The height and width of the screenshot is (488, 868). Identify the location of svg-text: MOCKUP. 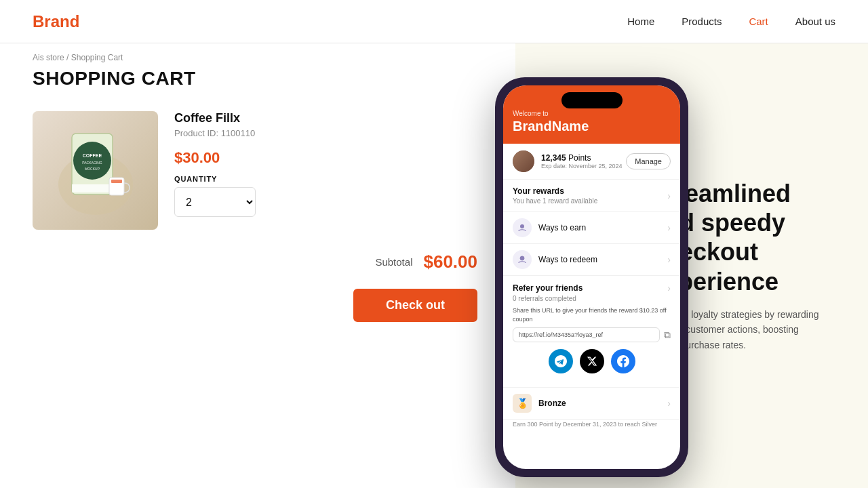
(92, 169).